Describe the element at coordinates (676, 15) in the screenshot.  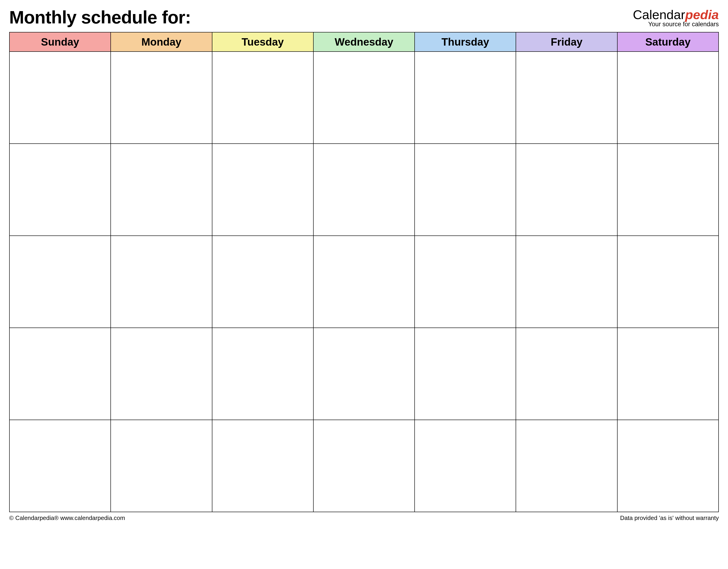
I see `logo-text: Calendarpedia` at that location.